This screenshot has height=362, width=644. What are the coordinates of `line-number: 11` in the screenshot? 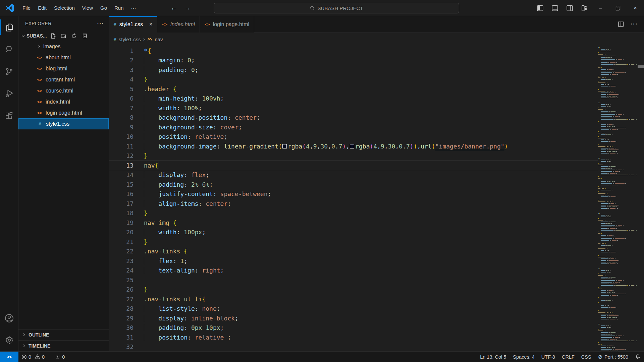 It's located at (121, 146).